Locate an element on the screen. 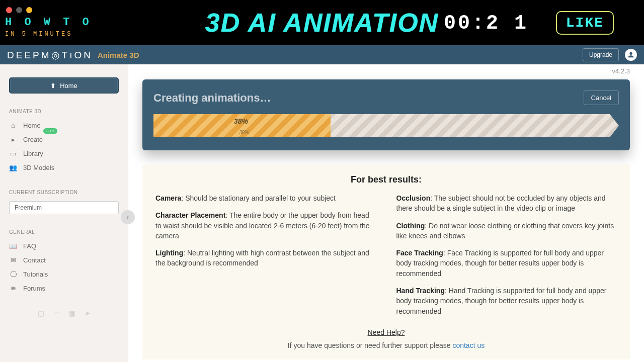  sidebar-item-home: ⌂ Home is located at coordinates (64, 125).